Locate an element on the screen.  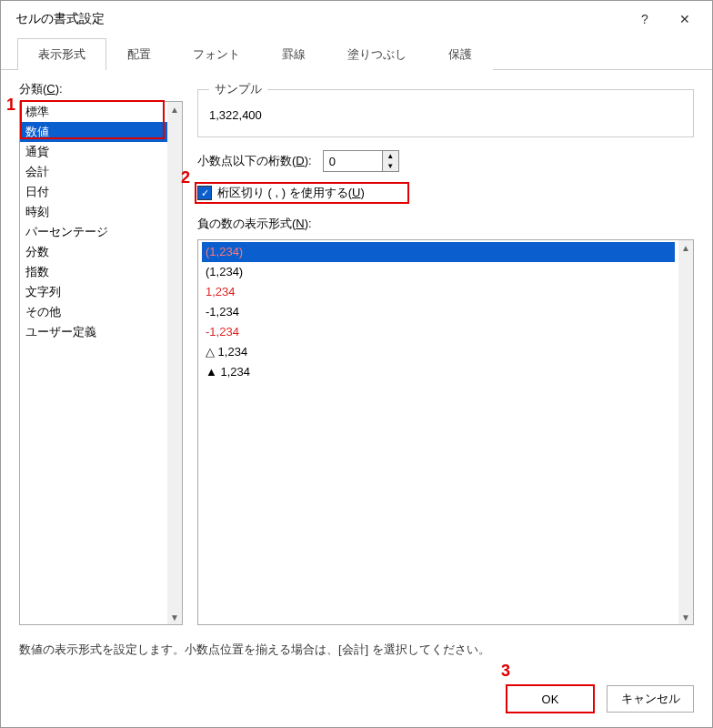
help-button: ? is located at coordinates (645, 19).